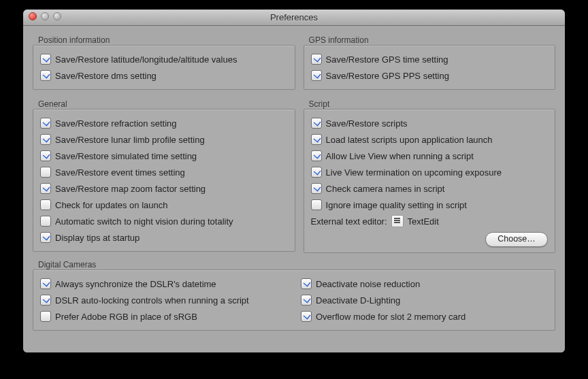  Describe the element at coordinates (164, 205) in the screenshot. I see `general-row-check-for-updates-on-launch: Check for updates on launch` at that location.